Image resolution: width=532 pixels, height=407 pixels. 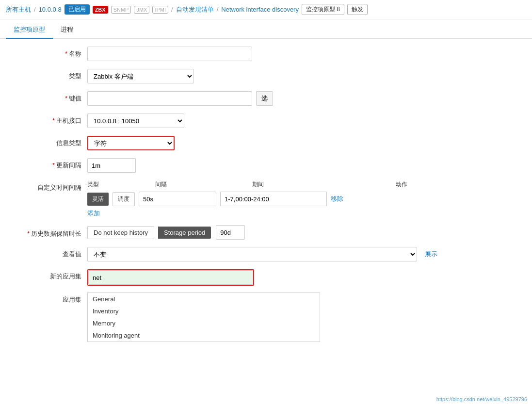 I want to click on new-app-label: 新的应用集, so click(x=48, y=275).